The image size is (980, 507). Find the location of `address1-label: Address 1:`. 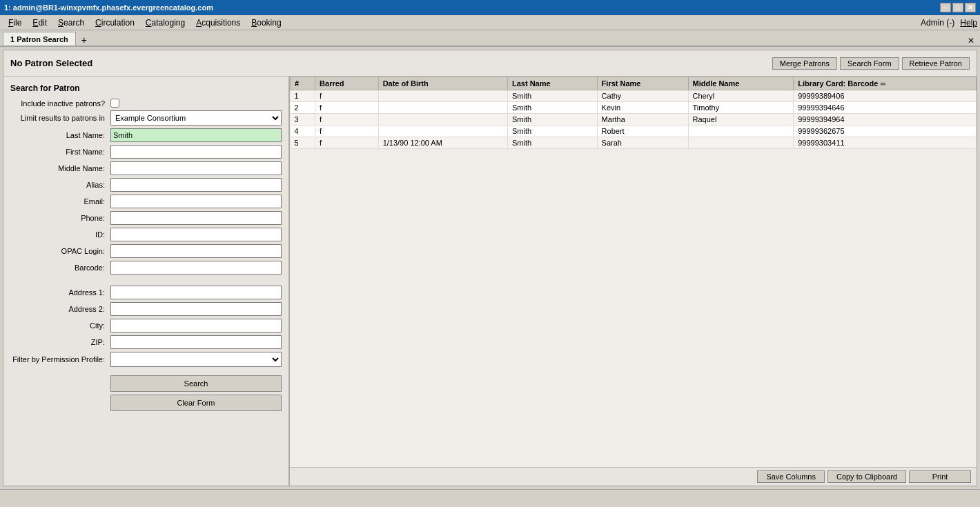

address1-label: Address 1: is located at coordinates (61, 292).